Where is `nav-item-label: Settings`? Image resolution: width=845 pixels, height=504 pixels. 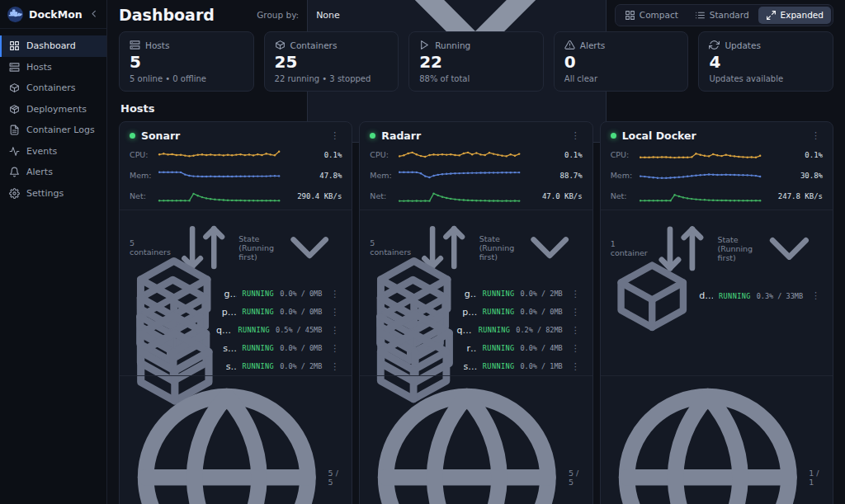 nav-item-label: Settings is located at coordinates (45, 193).